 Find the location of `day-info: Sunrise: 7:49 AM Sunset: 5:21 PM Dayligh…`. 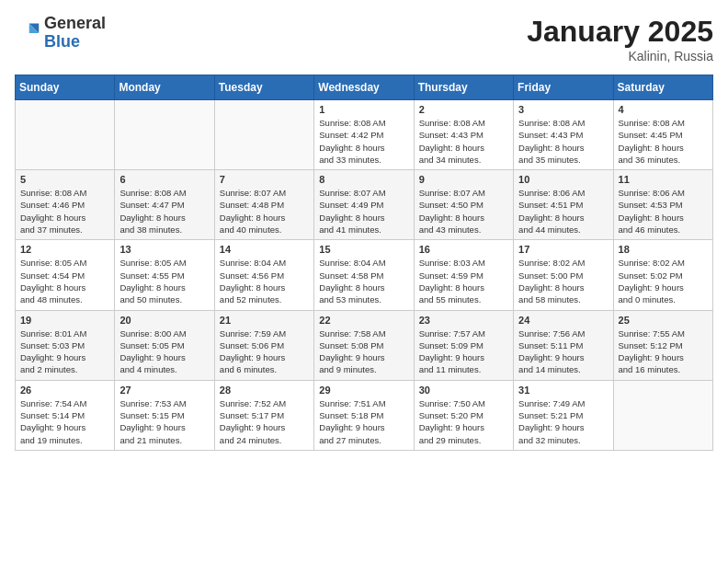

day-info: Sunrise: 7:49 AM Sunset: 5:21 PM Dayligh… is located at coordinates (563, 421).